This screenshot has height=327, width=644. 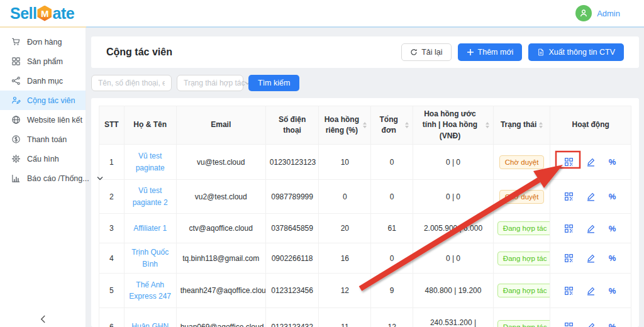 I want to click on cell-commission: 16, so click(x=345, y=258).